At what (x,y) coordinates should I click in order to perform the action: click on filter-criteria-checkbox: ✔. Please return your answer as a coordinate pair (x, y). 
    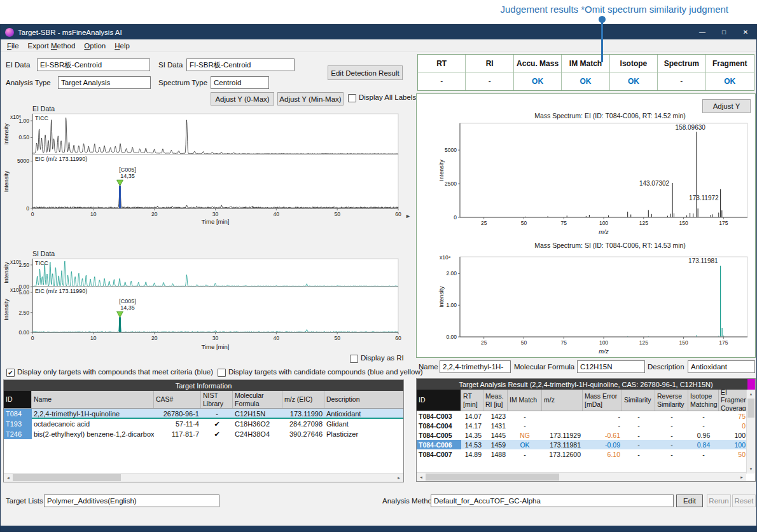
    Looking at the image, I should click on (10, 372).